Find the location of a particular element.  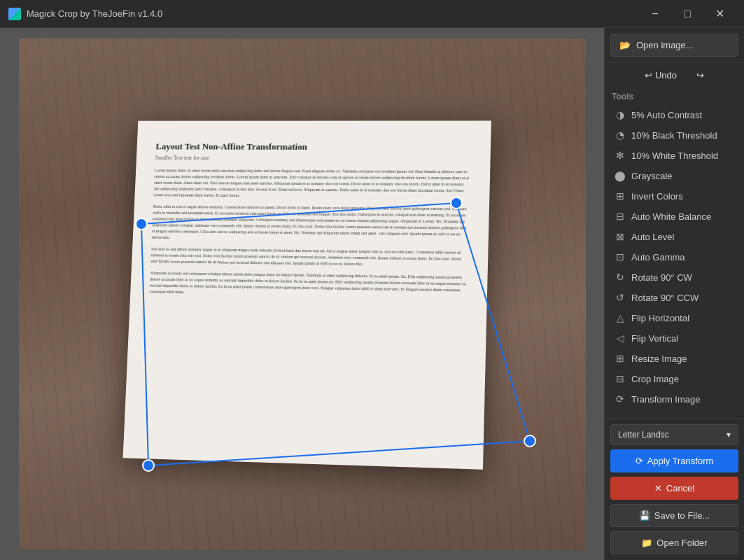

tools-list: ◑5% Auto Contrast◔10% Black Threshold✻10… is located at coordinates (675, 257).